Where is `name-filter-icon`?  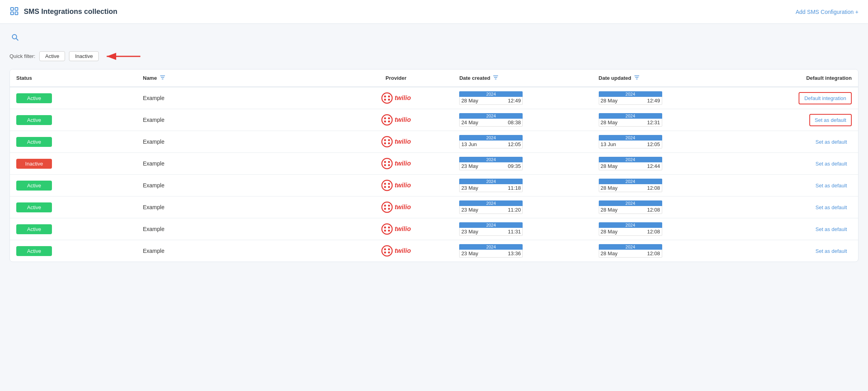 name-filter-icon is located at coordinates (163, 78).